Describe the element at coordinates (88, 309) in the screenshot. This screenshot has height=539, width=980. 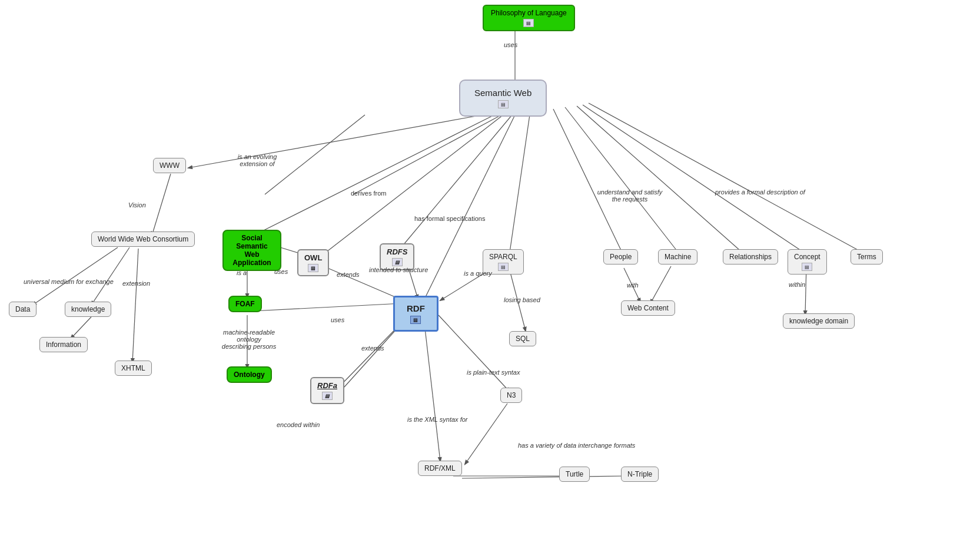
I see `knowledge-node: knowledge` at that location.